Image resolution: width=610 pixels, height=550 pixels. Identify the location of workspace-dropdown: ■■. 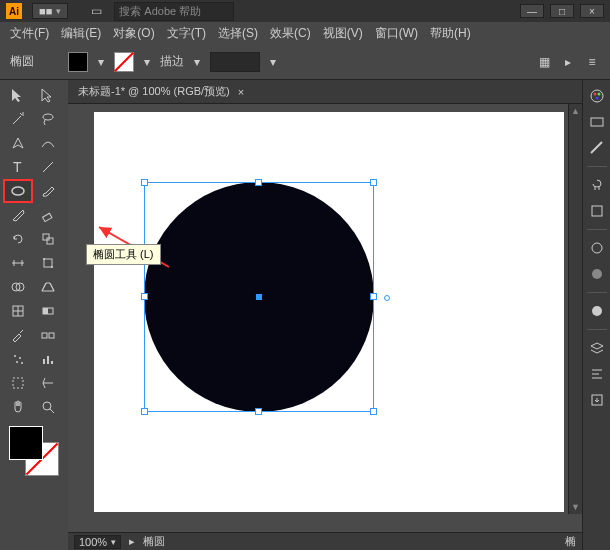
(50, 11).